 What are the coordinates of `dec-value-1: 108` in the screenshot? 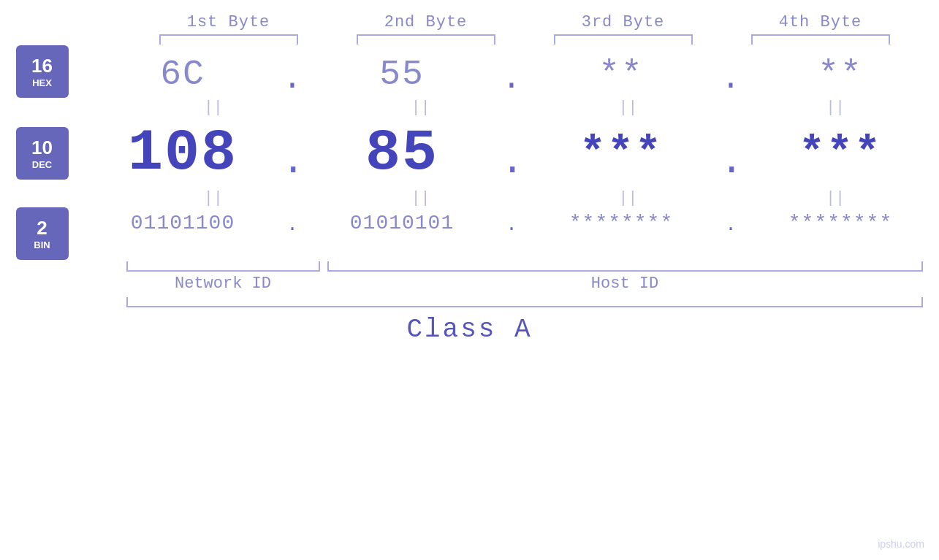 It's located at (183, 153).